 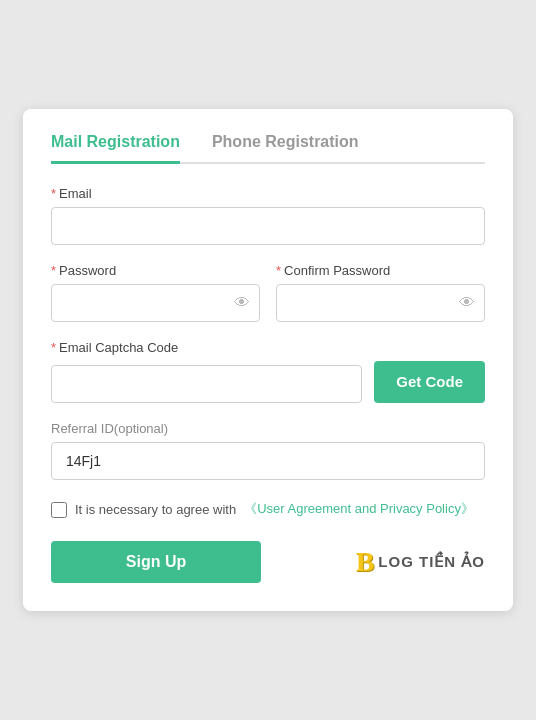 I want to click on agreement-row: It is necessary to agree with 《User Agre…, so click(x=268, y=510).